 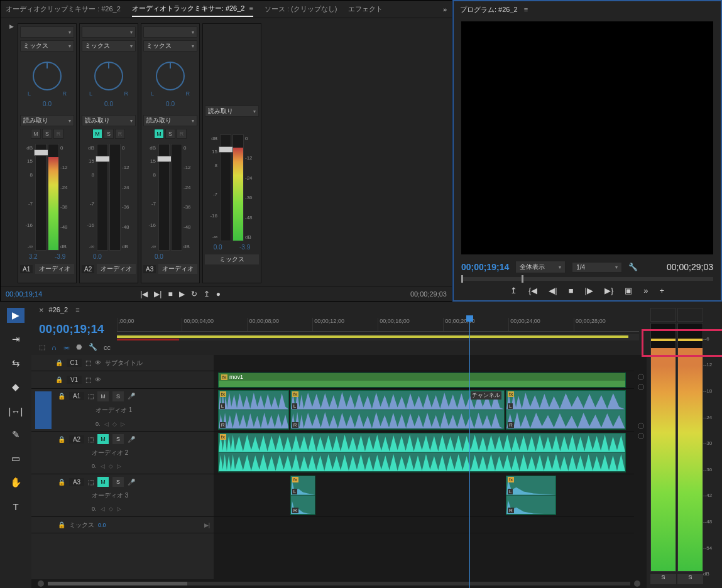 What do you see at coordinates (47, 121) in the screenshot?
I see `automation-mode-a1: 読み取り▾` at bounding box center [47, 121].